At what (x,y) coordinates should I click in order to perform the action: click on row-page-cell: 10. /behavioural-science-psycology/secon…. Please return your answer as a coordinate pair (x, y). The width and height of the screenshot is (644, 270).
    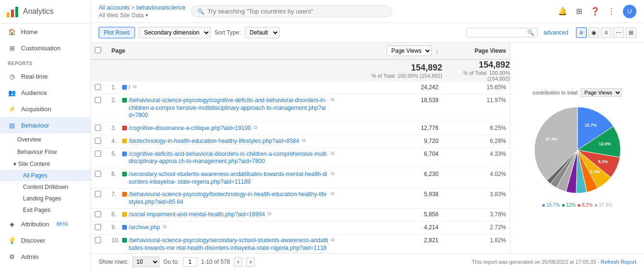
    Looking at the image, I should click on (223, 244).